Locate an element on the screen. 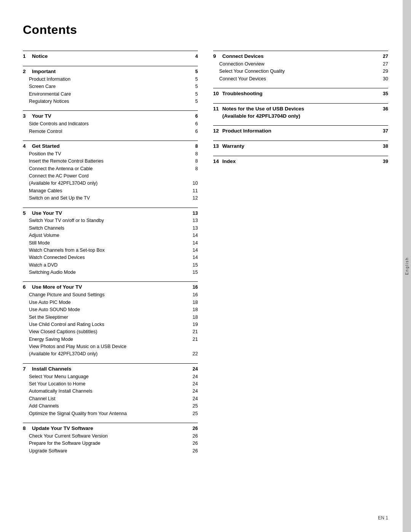 The height and width of the screenshot is (532, 411). toc-sub-item: Connect the Antenna or Cable8 is located at coordinates (110, 169).